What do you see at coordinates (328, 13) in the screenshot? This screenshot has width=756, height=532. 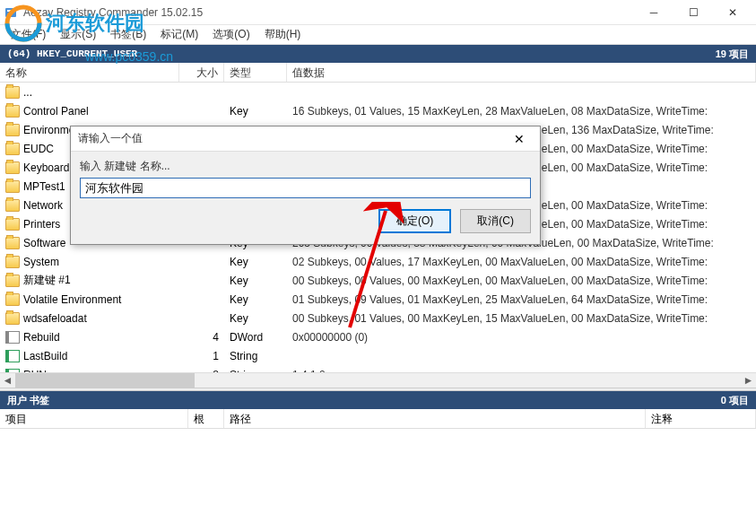 I see `window-title: Aezay Registry Commander 15.02.15` at bounding box center [328, 13].